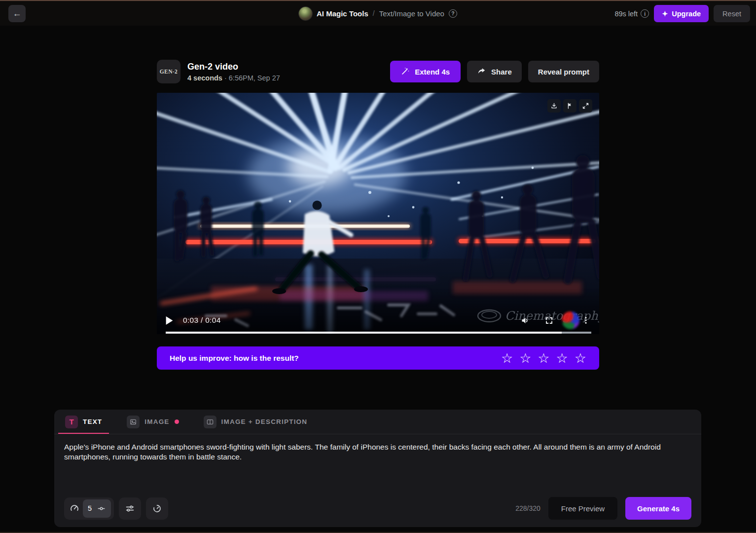 This screenshot has height=533, width=756. Describe the element at coordinates (525, 358) in the screenshot. I see `star-2-icon: ☆` at that location.